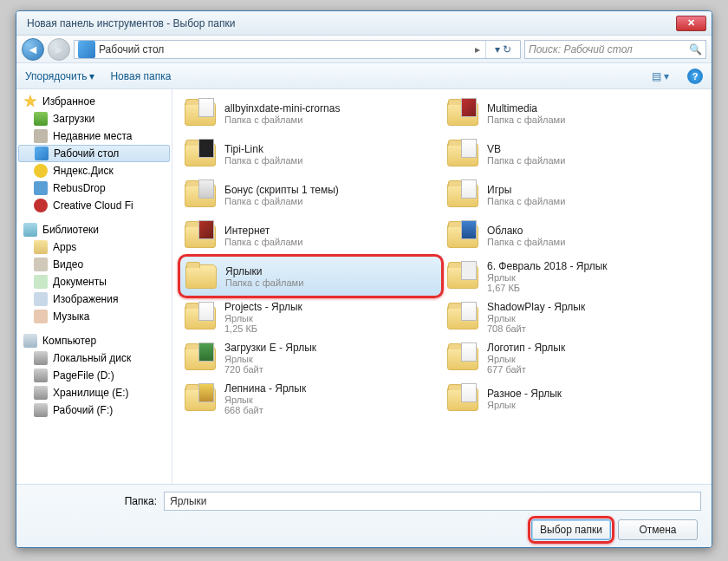 The image size is (728, 561). Describe the element at coordinates (574, 194) in the screenshot. I see `file-item: Игры Папка с файлами` at that location.